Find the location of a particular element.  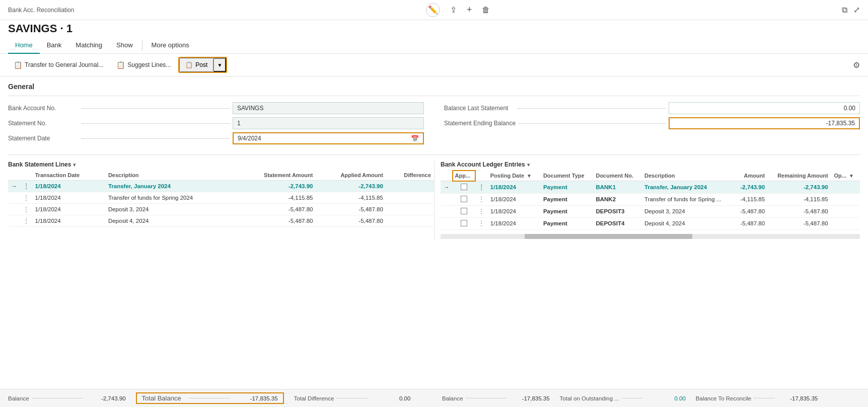

balance-last-stmt-value: 0.00 is located at coordinates (764, 108).